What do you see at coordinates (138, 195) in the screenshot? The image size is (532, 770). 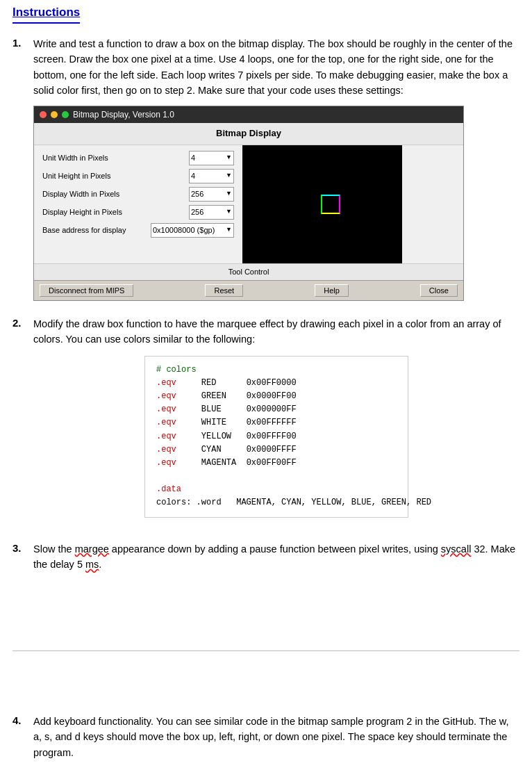 I see `control-row-2: Display Width in Pixels 256 ▼` at bounding box center [138, 195].